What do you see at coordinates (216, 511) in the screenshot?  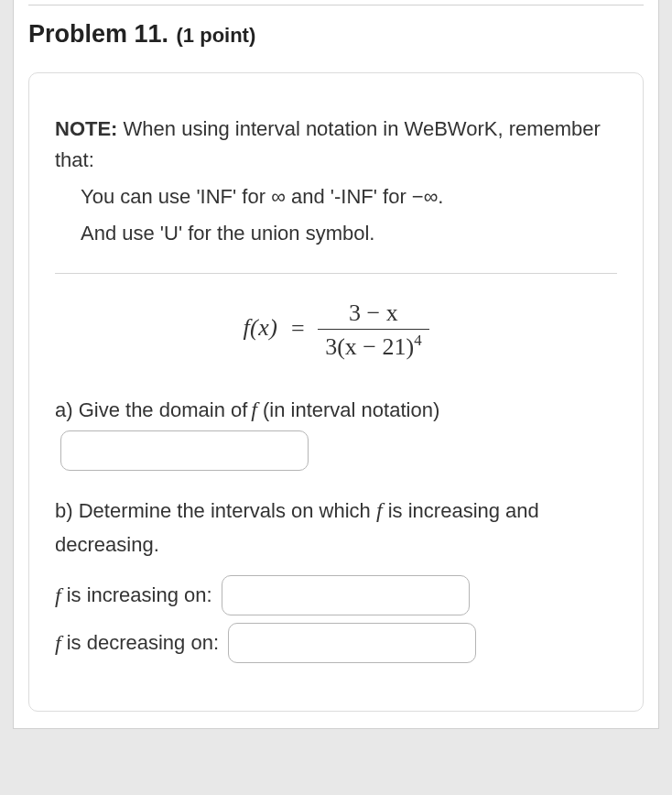 I see `part-b-pre: b) Determine the intervals on which` at bounding box center [216, 511].